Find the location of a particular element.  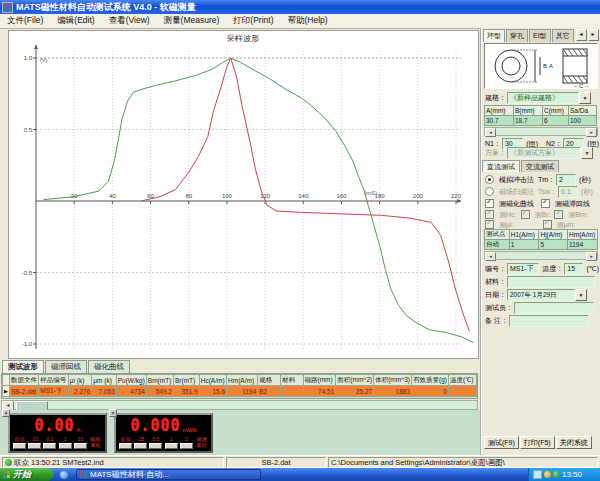

svg-text: 120 is located at coordinates (266, 196).